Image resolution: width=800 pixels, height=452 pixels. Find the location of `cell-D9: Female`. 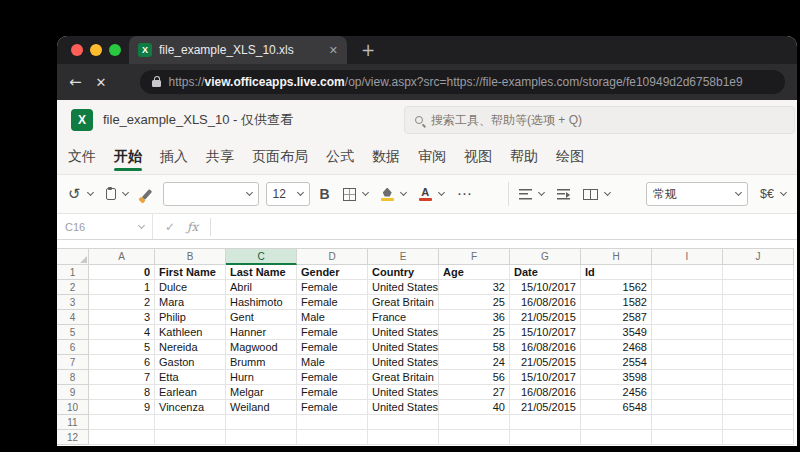

cell-D9: Female is located at coordinates (332, 392).